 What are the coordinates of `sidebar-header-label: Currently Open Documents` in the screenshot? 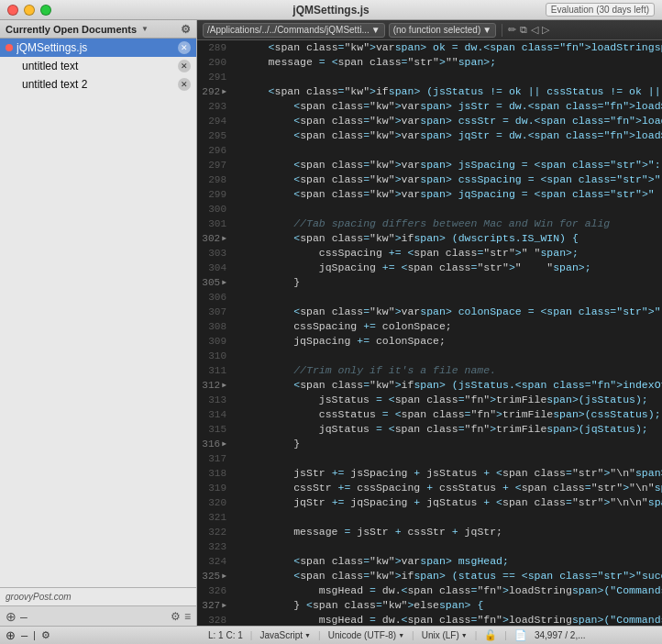 It's located at (72, 29).